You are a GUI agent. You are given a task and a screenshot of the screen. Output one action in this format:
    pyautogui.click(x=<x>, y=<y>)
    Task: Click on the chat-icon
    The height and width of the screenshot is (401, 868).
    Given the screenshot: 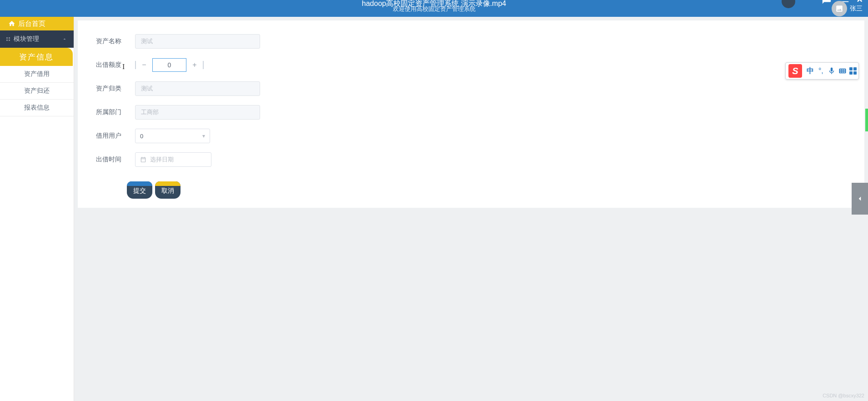 What is the action you would take?
    pyautogui.click(x=827, y=2)
    